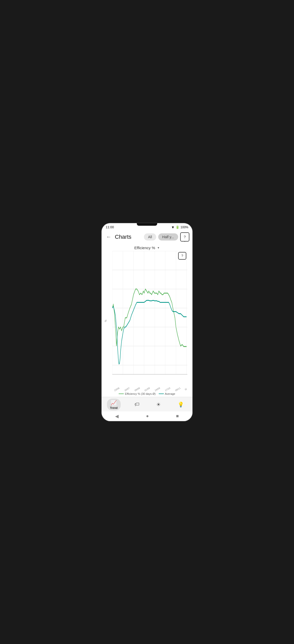 Image resolution: width=294 pixels, height=644 pixels. I want to click on help-button: ?, so click(185, 237).